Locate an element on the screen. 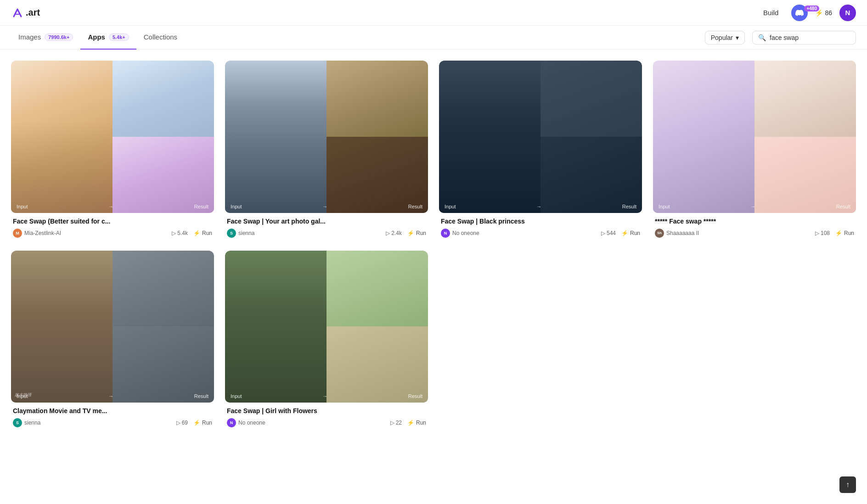 The width and height of the screenshot is (867, 504). logo-icon is located at coordinates (17, 13).